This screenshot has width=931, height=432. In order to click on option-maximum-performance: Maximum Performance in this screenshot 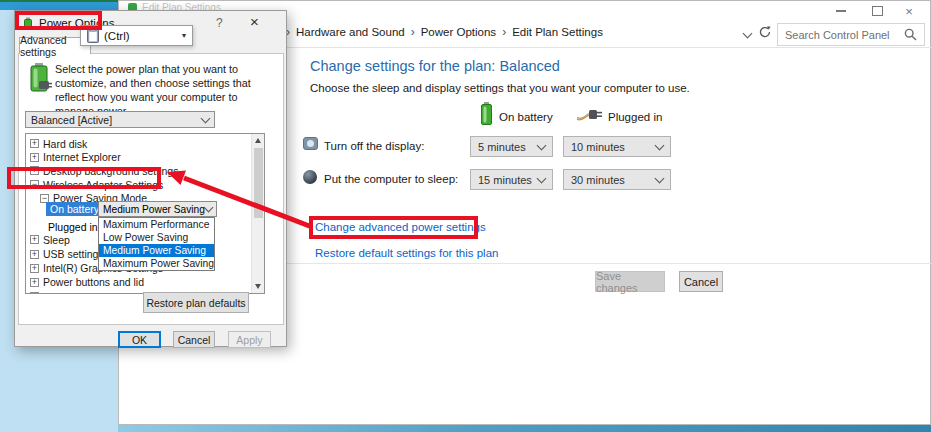, I will do `click(156, 224)`.